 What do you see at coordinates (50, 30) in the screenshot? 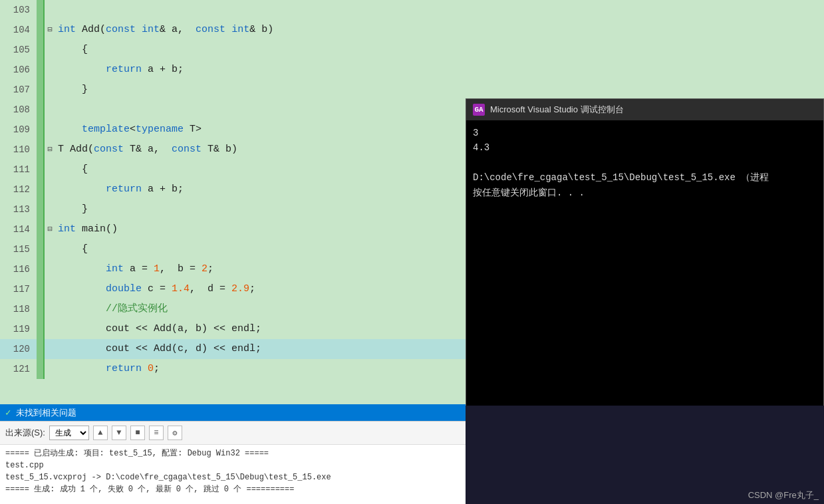
I see `expand-104: ⊟` at bounding box center [50, 30].